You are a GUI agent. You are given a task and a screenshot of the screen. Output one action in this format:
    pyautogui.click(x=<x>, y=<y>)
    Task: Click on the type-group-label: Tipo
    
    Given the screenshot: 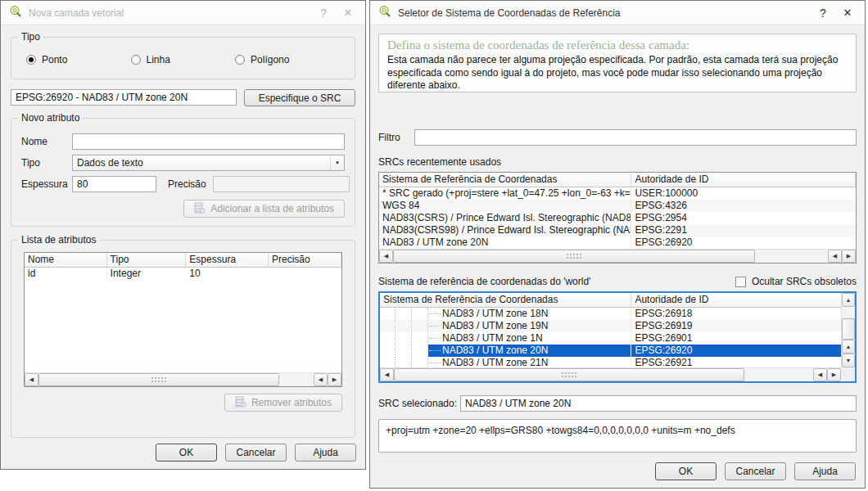 What is the action you would take?
    pyautogui.click(x=31, y=37)
    